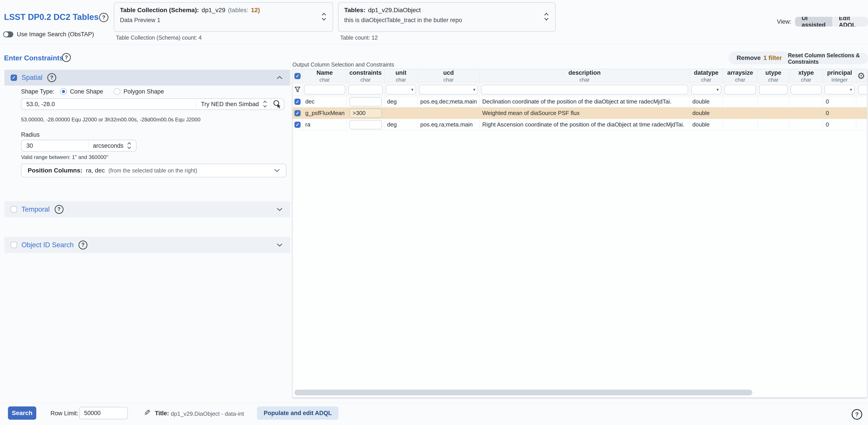  What do you see at coordinates (325, 76) in the screenshot?
I see `header-name: Namechar` at bounding box center [325, 76].